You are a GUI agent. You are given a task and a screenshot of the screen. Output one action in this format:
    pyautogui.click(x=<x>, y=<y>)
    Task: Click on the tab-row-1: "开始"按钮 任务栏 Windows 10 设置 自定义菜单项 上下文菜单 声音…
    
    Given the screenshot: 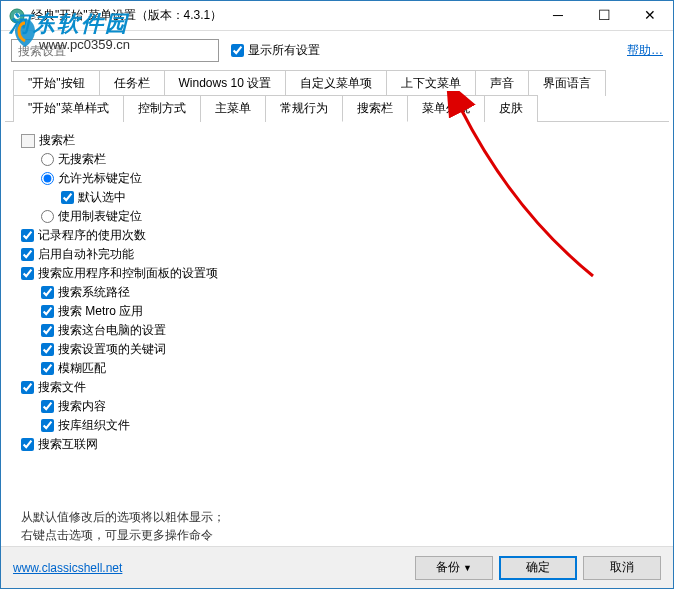 What is the action you would take?
    pyautogui.click(x=337, y=82)
    